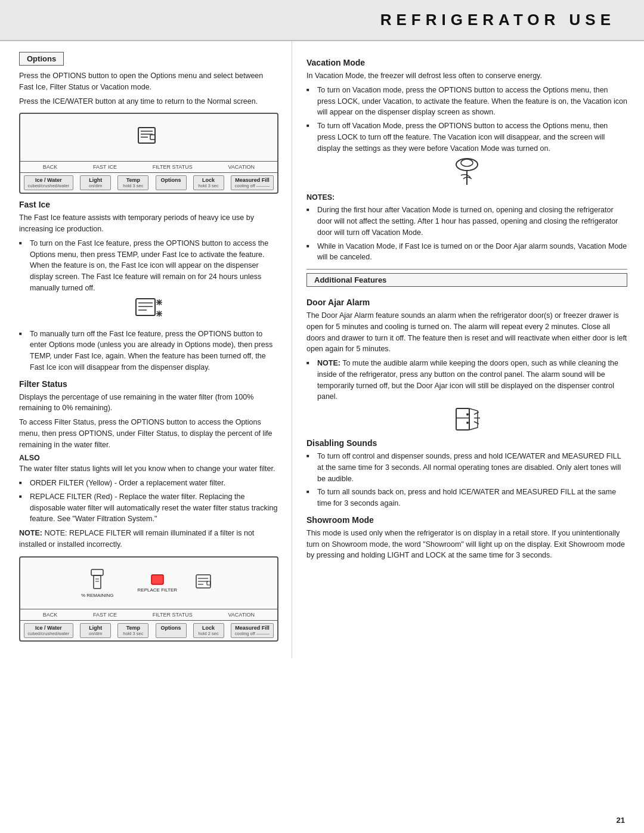 The width and height of the screenshot is (644, 833). What do you see at coordinates (149, 458) in the screenshot?
I see `also-label: ALSO` at bounding box center [149, 458].